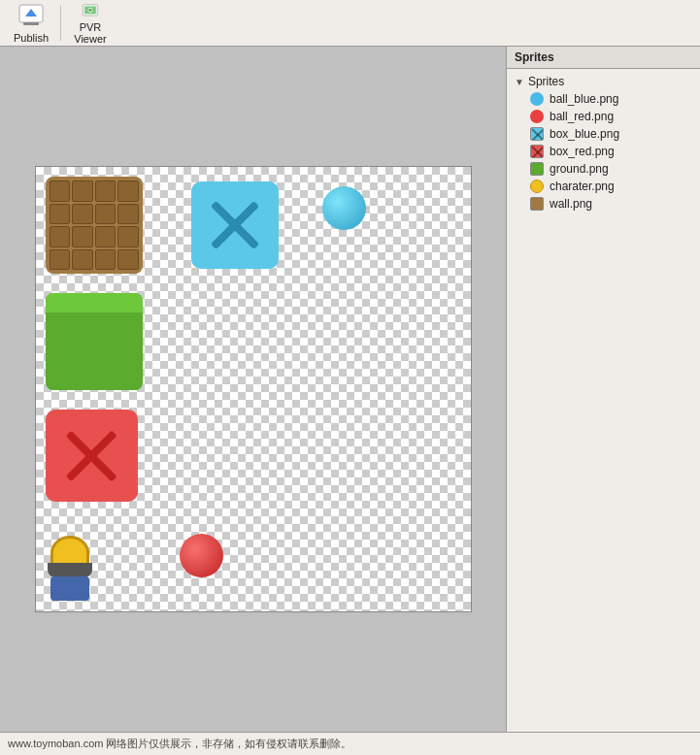 The width and height of the screenshot is (700, 755). What do you see at coordinates (584, 99) in the screenshot?
I see `sprite-label: ball_blue.png` at bounding box center [584, 99].